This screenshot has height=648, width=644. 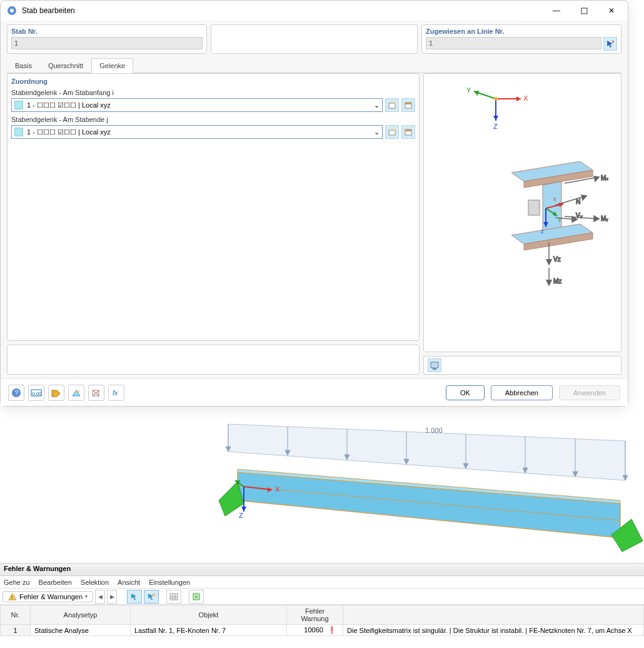 I want to click on col-fehler-warnung: FehlerWarnung, so click(x=315, y=615).